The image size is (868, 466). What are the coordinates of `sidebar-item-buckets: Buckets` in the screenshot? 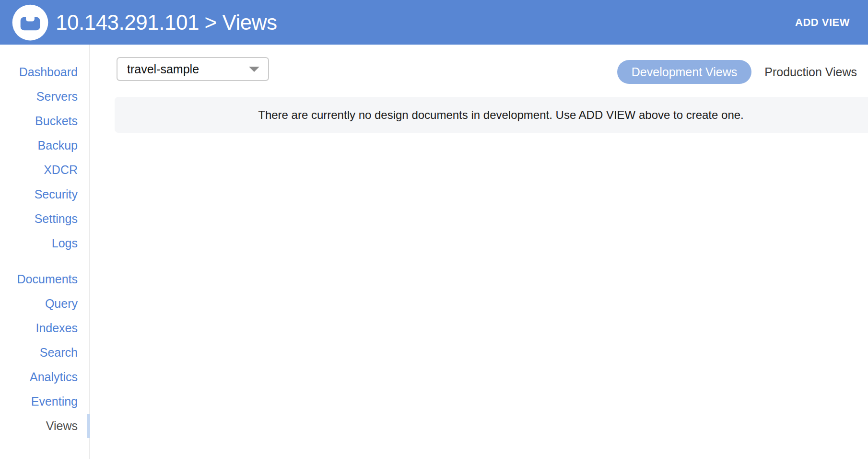 It's located at (45, 121).